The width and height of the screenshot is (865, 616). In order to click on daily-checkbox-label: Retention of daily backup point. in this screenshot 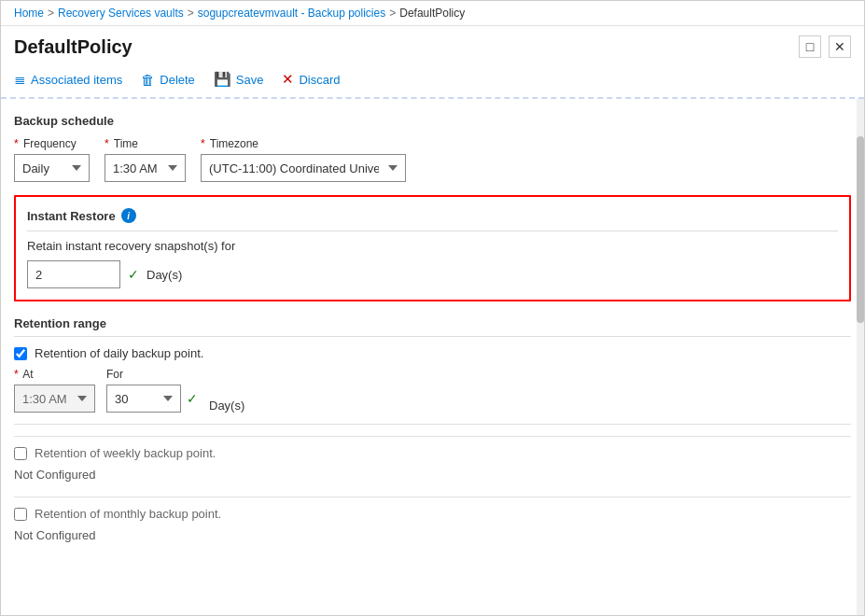, I will do `click(119, 353)`.